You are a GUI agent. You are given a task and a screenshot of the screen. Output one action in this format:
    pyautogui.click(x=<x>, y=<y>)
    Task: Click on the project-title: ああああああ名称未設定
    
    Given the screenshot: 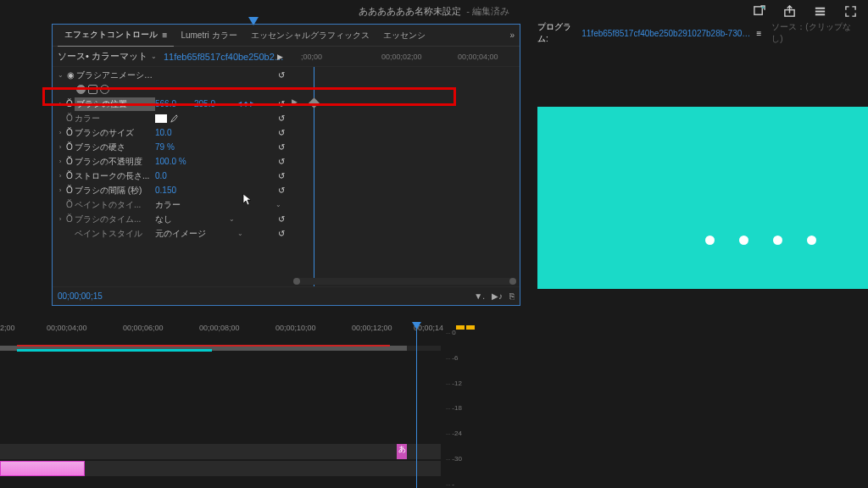 What is the action you would take?
    pyautogui.click(x=410, y=12)
    